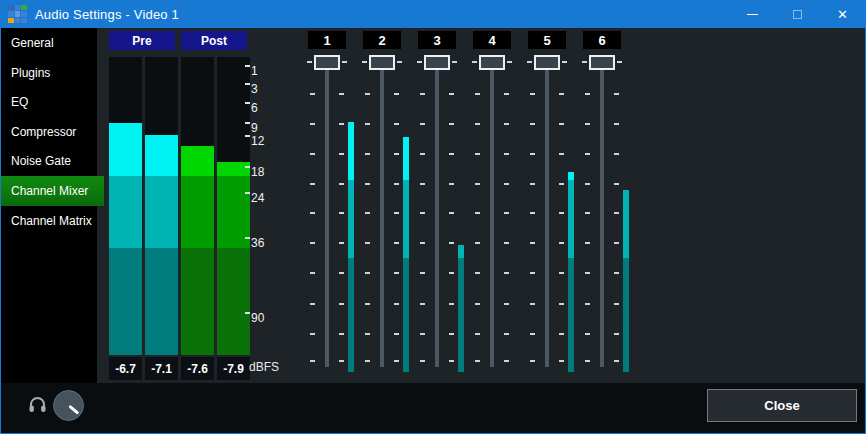 This screenshot has height=434, width=866. What do you see at coordinates (49, 221) in the screenshot?
I see `sidebar-item-channel-matrix: Channel Matrix` at bounding box center [49, 221].